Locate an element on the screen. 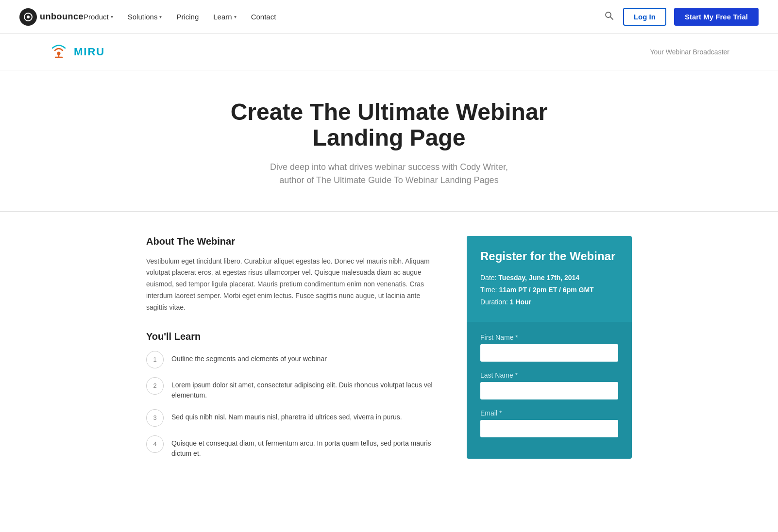 The height and width of the screenshot is (532, 778). nav-learn: Learn ▾ is located at coordinates (224, 17).